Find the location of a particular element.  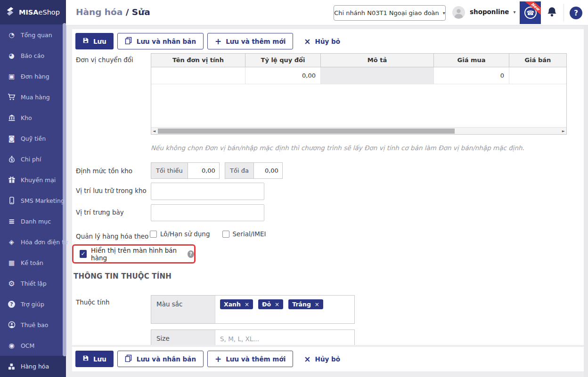

column-header-conversion-rate: Tỷ lệ quy đổi is located at coordinates (283, 60).